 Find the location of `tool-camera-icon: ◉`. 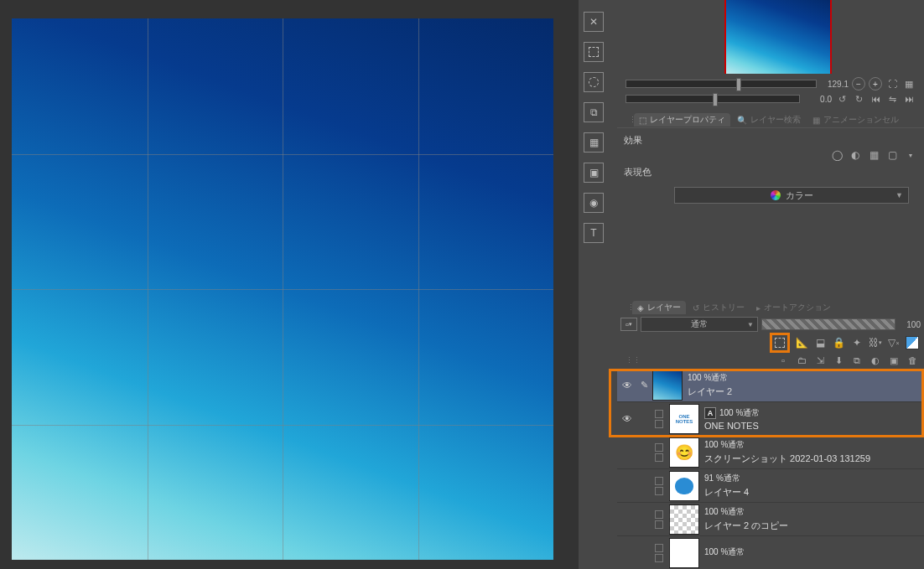

tool-camera-icon: ◉ is located at coordinates (594, 203).